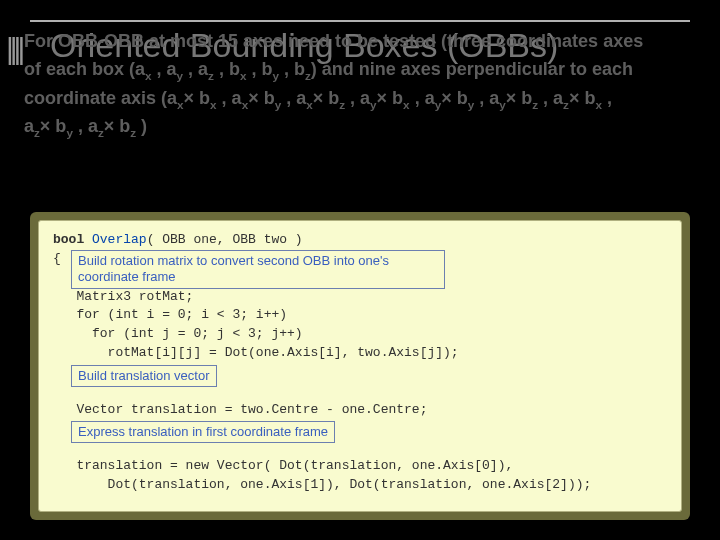 The image size is (720, 540). What do you see at coordinates (203, 432) in the screenshot?
I see `annotation-express: Express translation in first coordinate …` at bounding box center [203, 432].